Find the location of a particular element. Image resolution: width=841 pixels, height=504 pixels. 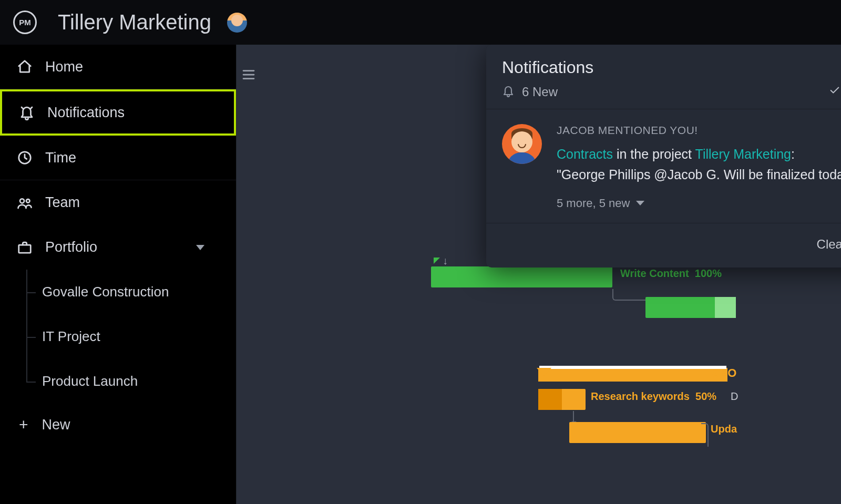

clear-all-button: Clear all notifications is located at coordinates (829, 244).